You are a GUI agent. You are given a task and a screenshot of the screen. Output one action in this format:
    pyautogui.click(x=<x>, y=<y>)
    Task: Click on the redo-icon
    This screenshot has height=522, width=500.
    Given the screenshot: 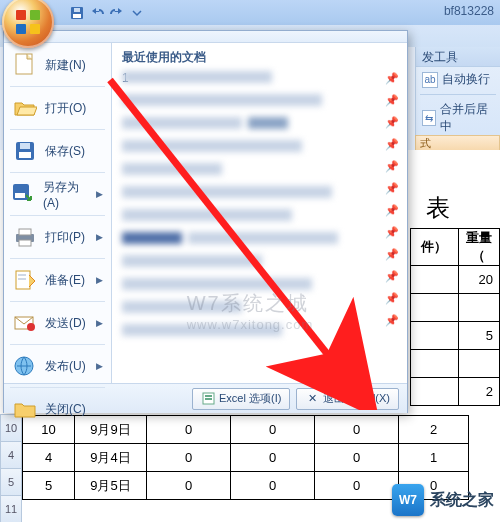 What is the action you would take?
    pyautogui.click(x=117, y=13)
    